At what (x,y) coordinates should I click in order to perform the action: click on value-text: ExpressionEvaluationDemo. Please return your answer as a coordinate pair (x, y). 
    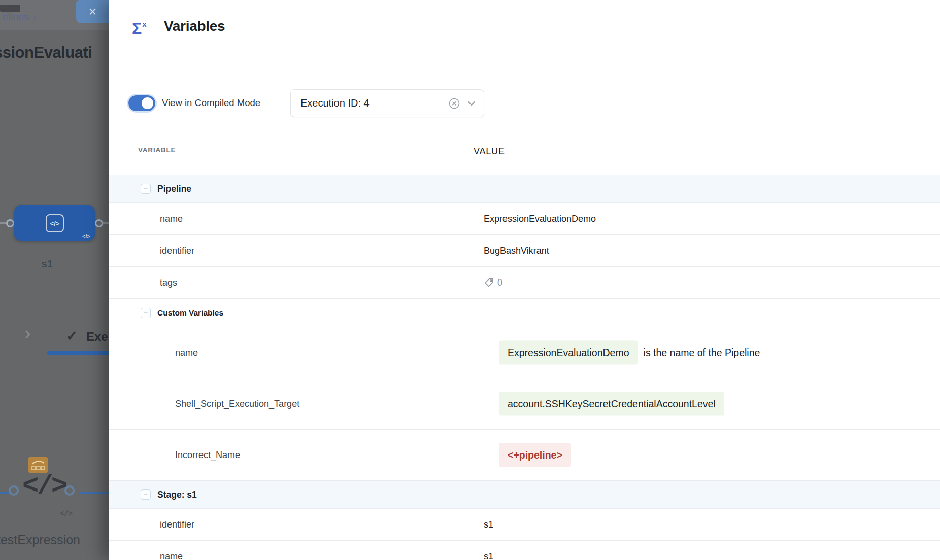
    Looking at the image, I should click on (540, 219).